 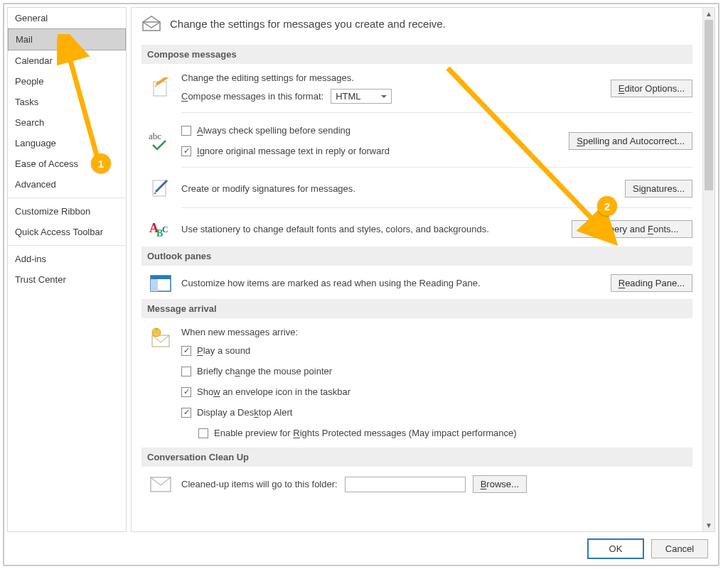 What do you see at coordinates (437, 433) in the screenshot?
I see `enable-preview-row: Enable preview for Rights Protected mess…` at bounding box center [437, 433].